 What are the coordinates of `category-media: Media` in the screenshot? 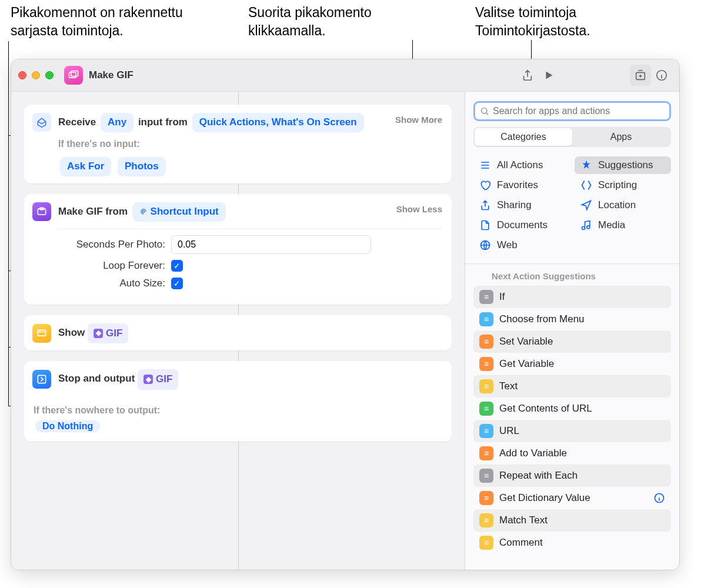 It's located at (623, 225).